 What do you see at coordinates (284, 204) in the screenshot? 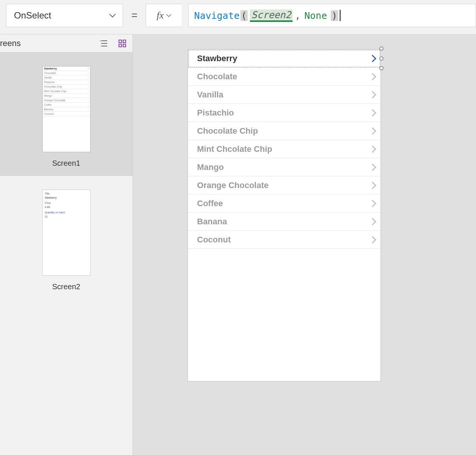
I see `gallery-row: Coffee` at bounding box center [284, 204].